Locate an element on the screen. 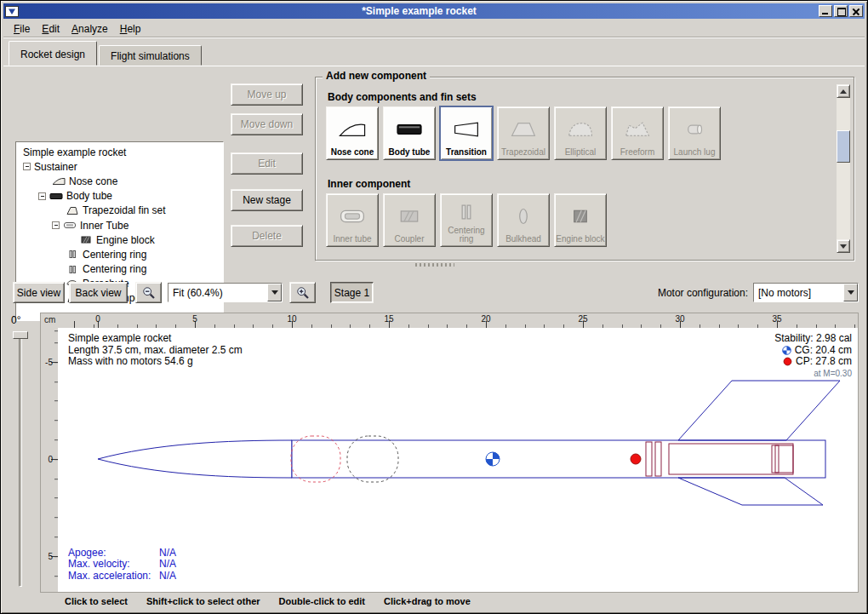  add-launch-lug-button: Launch lug is located at coordinates (694, 133).